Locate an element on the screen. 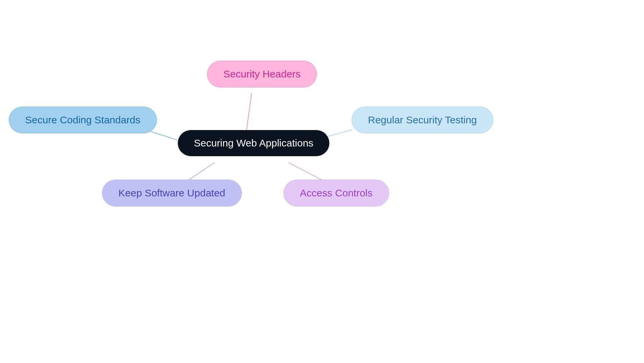 This screenshot has width=644, height=363. node-regular-security-testing: Regular Security Testing is located at coordinates (423, 120).